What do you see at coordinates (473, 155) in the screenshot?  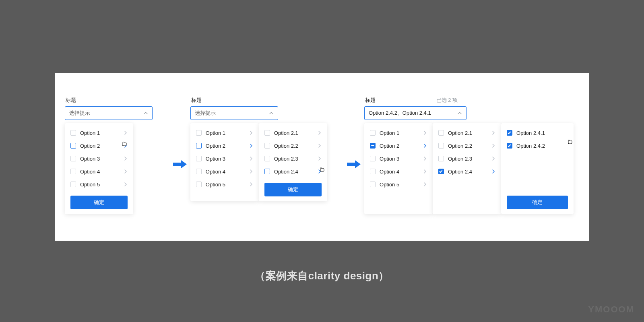 I see `cascader-stage-3: 标题 已选 2 项 Option 2.4.2、Option 2.4.1 Opti…` at bounding box center [473, 155].